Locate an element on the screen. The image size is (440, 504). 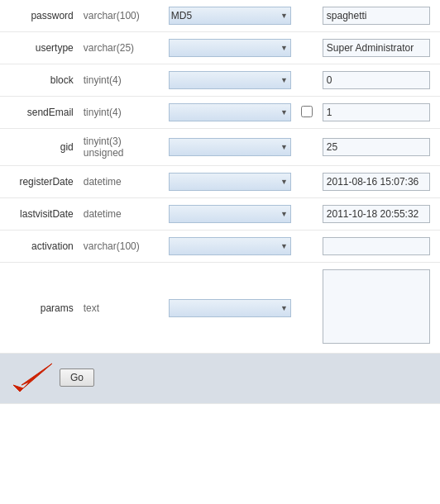
field-textarea is located at coordinates (376, 307).